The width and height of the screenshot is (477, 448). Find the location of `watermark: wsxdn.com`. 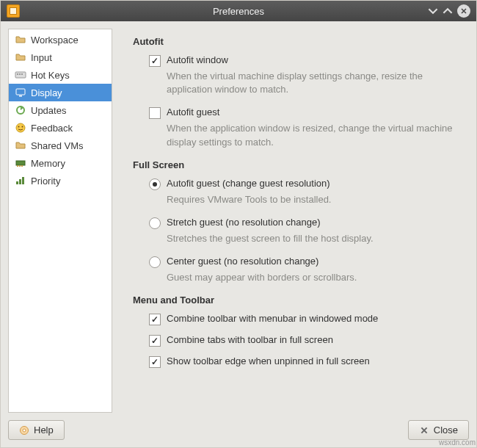

watermark: wsxdn.com is located at coordinates (457, 442).